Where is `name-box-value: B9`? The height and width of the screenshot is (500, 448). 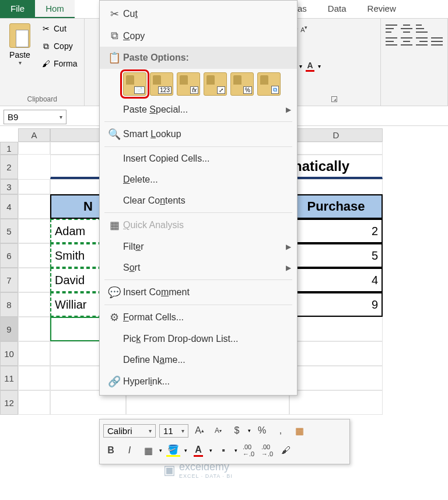 name-box-value: B9 is located at coordinates (13, 117).